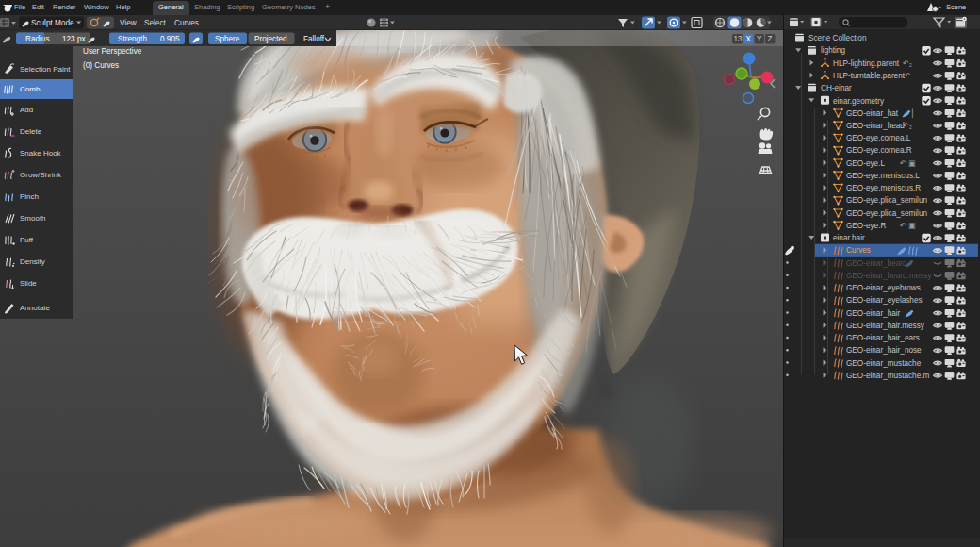  Describe the element at coordinates (53, 23) in the screenshot. I see `svg-text: Sculpt Mode` at that location.